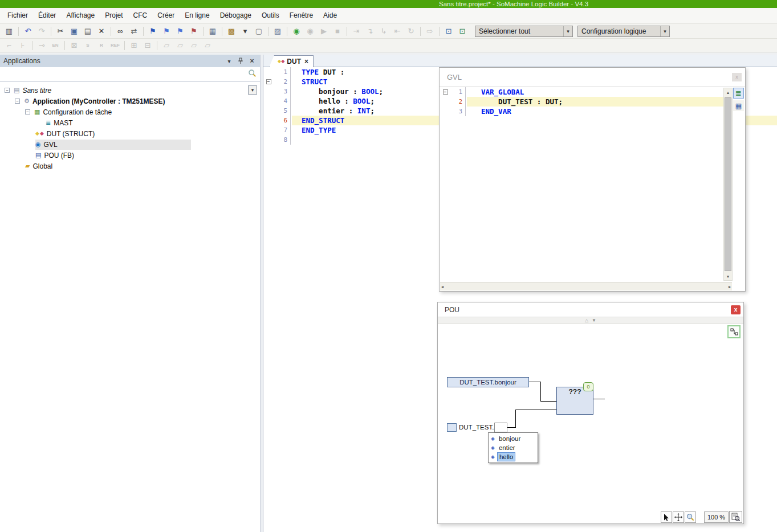 The width and height of the screenshot is (777, 532). What do you see at coordinates (245, 31) in the screenshot?
I see `add-object-arrow-icon: ▾` at bounding box center [245, 31].